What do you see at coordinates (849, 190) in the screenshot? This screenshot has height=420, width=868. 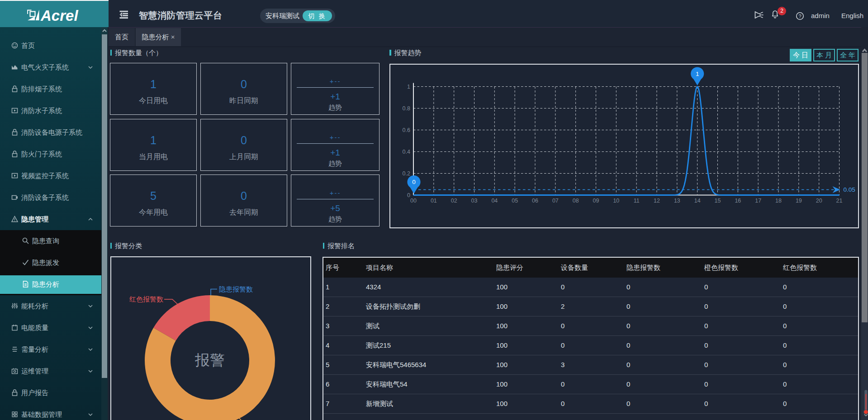 I see `svg-text: 0.05` at bounding box center [849, 190].